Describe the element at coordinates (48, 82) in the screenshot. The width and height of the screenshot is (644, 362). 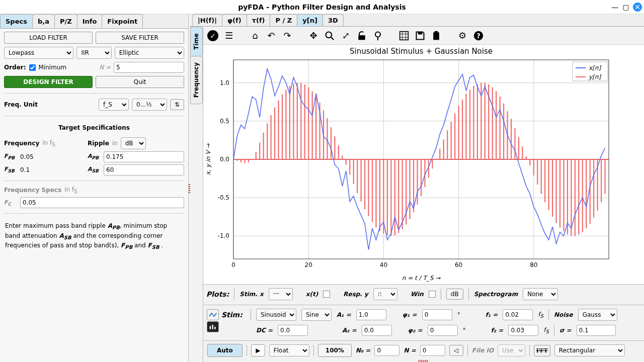
I see `design-filter-button: DESIGN FILTER` at that location.